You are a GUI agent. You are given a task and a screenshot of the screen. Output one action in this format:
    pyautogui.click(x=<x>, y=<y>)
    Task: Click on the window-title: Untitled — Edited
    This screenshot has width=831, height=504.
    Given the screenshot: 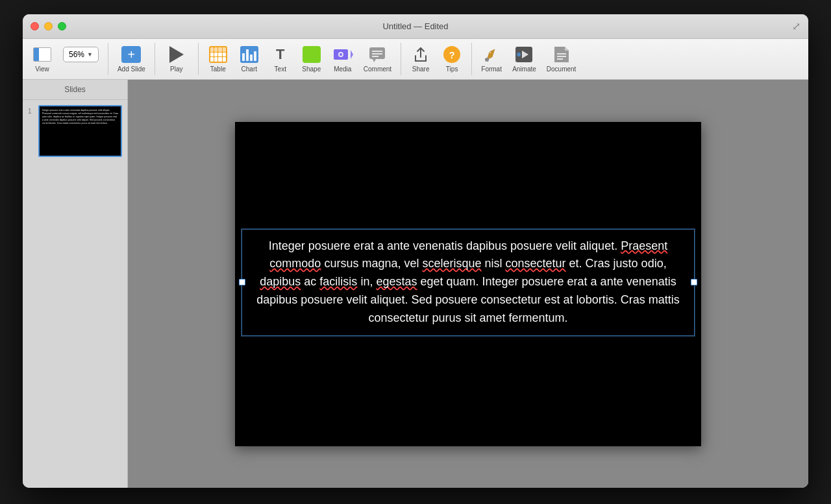 What is the action you would take?
    pyautogui.click(x=416, y=26)
    